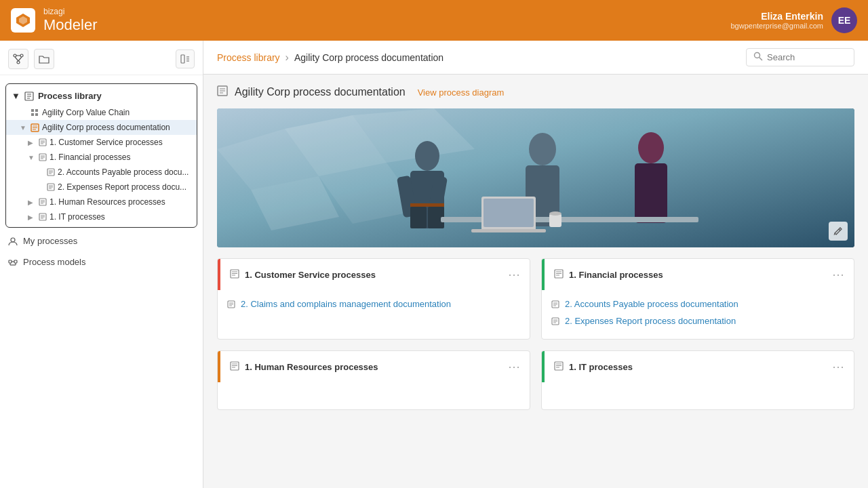  What do you see at coordinates (807, 57) in the screenshot?
I see `search-input` at bounding box center [807, 57].